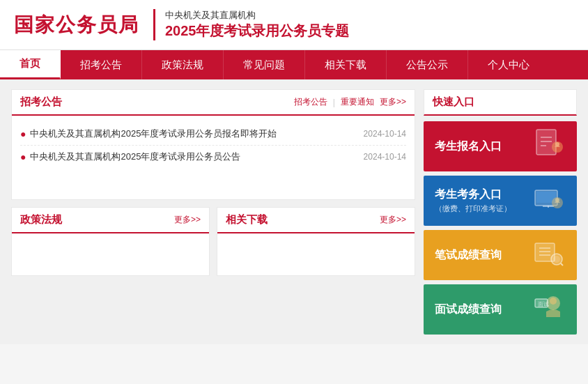 This screenshot has width=588, height=384. Describe the element at coordinates (265, 65) in the screenshot. I see `nav-item-faq: 常见问题` at that location.